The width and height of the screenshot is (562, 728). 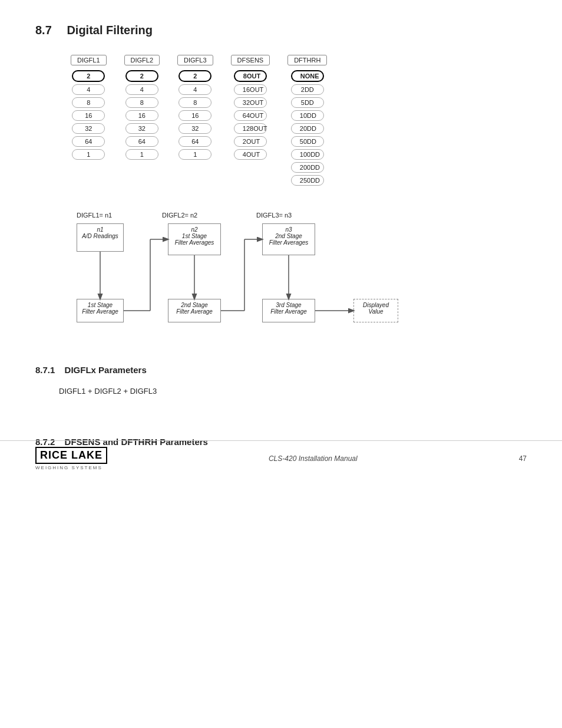 I want to click on formula-text: DIGFL1 + DIGFL2 + DIGFL3, so click(x=293, y=391).